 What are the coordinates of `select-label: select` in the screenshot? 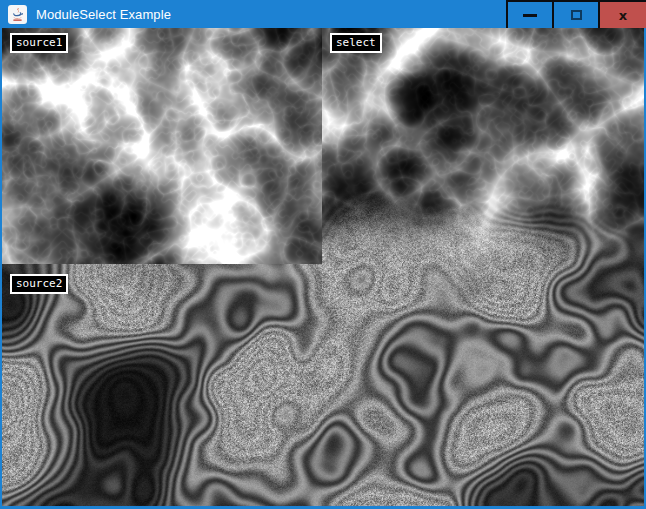 It's located at (356, 43).